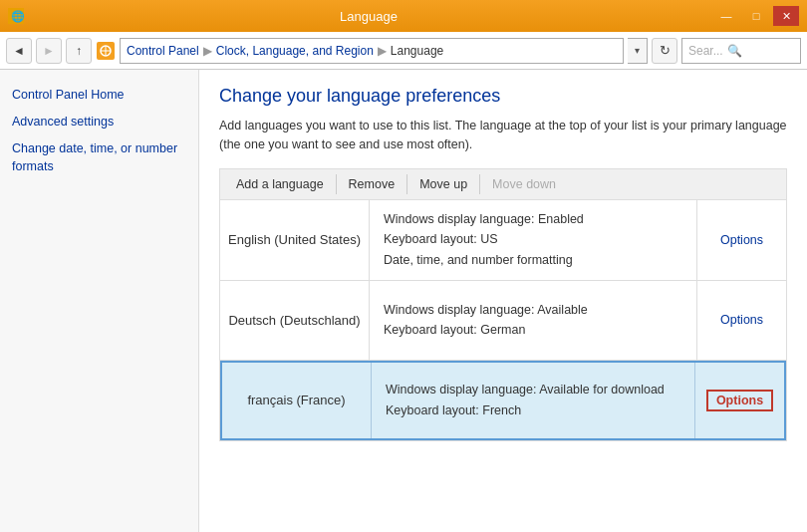 This screenshot has height=532, width=807. Describe the element at coordinates (295, 51) in the screenshot. I see `path-clock-language: Clock, Language, and Region` at that location.